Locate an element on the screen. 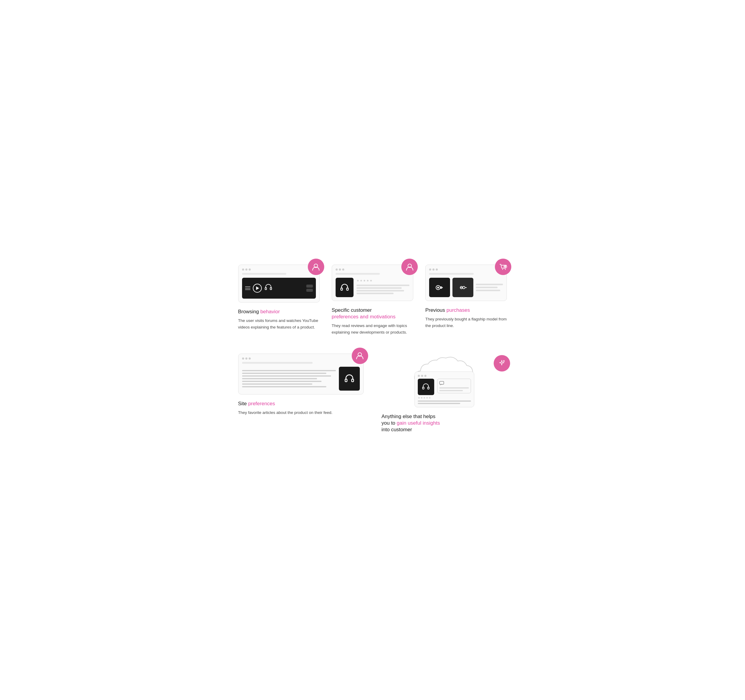 The image size is (745, 700). title-highlight-2: preferences and motivations is located at coordinates (364, 317).